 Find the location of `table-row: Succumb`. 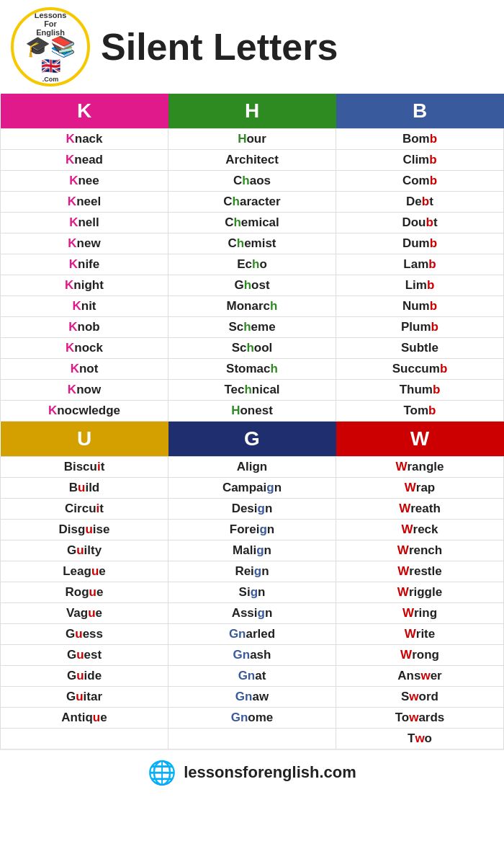

table-row: Succumb is located at coordinates (420, 369).